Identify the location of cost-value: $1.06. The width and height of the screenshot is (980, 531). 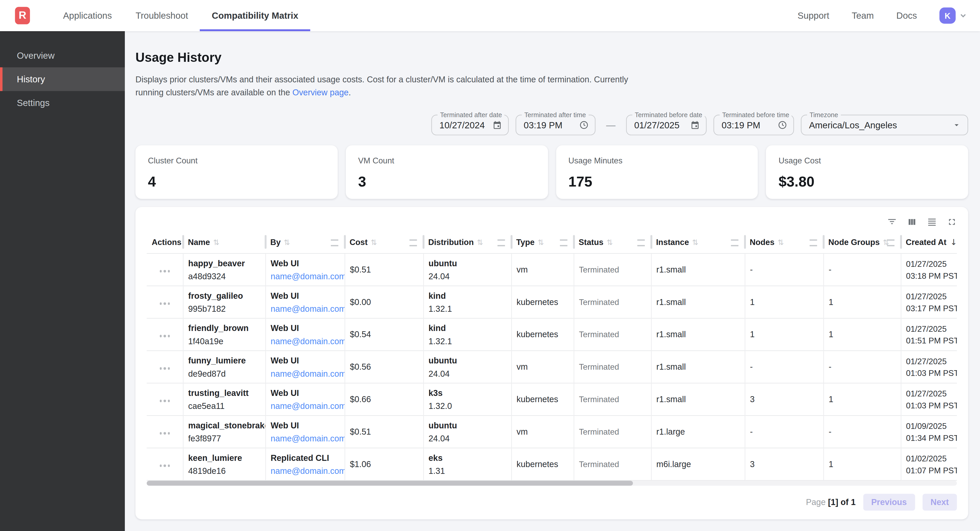
(361, 464).